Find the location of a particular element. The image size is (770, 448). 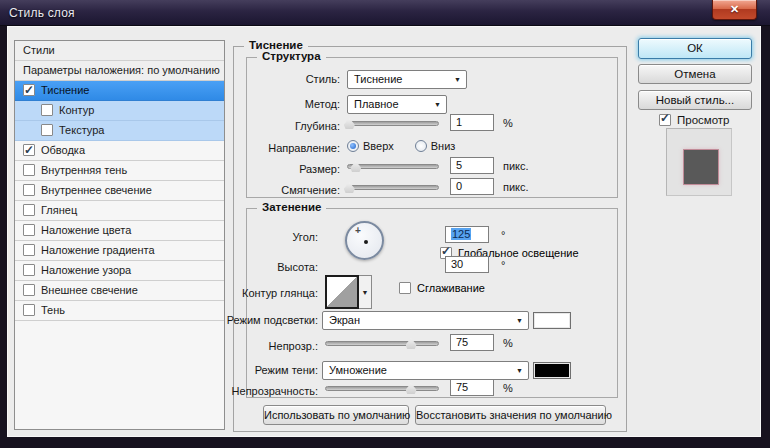

preview-label: Просмотр is located at coordinates (704, 120).